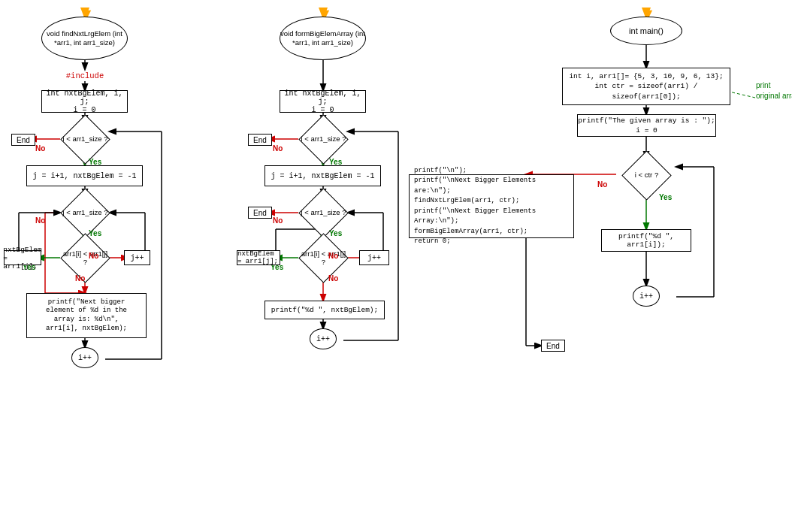  What do you see at coordinates (323, 38) in the screenshot?
I see `func2-oval: void formBigElemArray (int *arr1, int ar…` at bounding box center [323, 38].